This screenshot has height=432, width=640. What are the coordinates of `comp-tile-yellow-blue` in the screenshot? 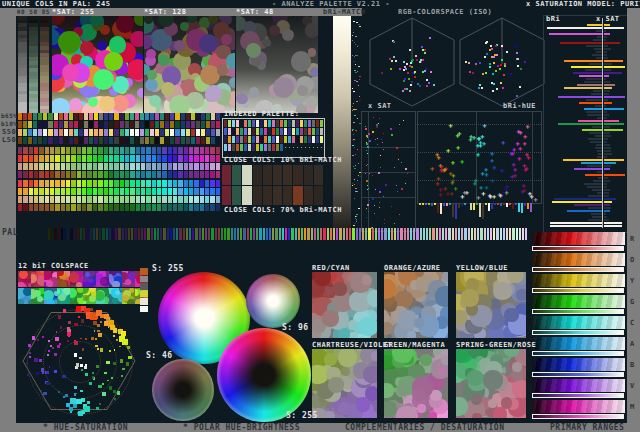 It's located at (491, 305).